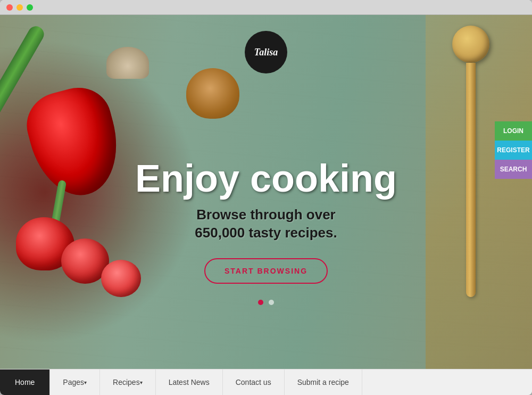 The height and width of the screenshot is (395, 532). What do you see at coordinates (513, 150) in the screenshot?
I see `sidebar-actions: Login Register Search` at bounding box center [513, 150].